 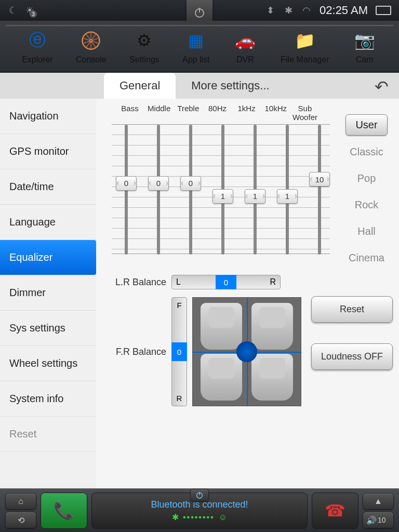 What do you see at coordinates (144, 41) in the screenshot?
I see `settings-icon: ⚙` at bounding box center [144, 41].